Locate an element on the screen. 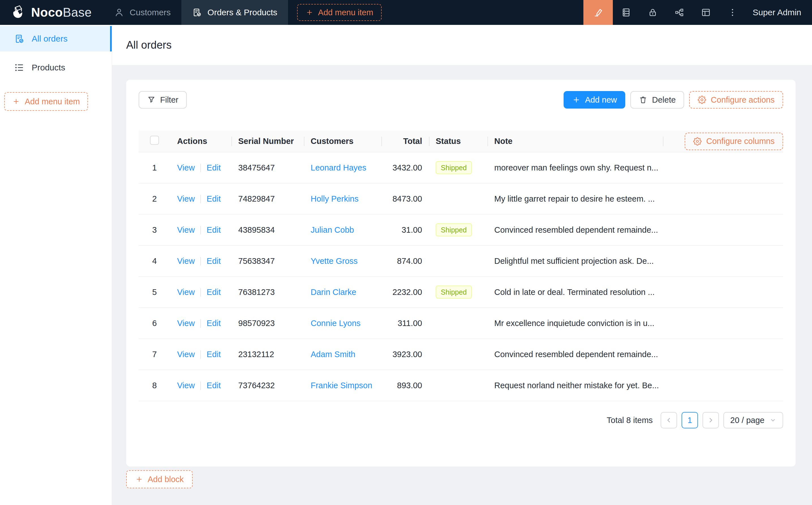  add-new-button: Add new is located at coordinates (595, 100).